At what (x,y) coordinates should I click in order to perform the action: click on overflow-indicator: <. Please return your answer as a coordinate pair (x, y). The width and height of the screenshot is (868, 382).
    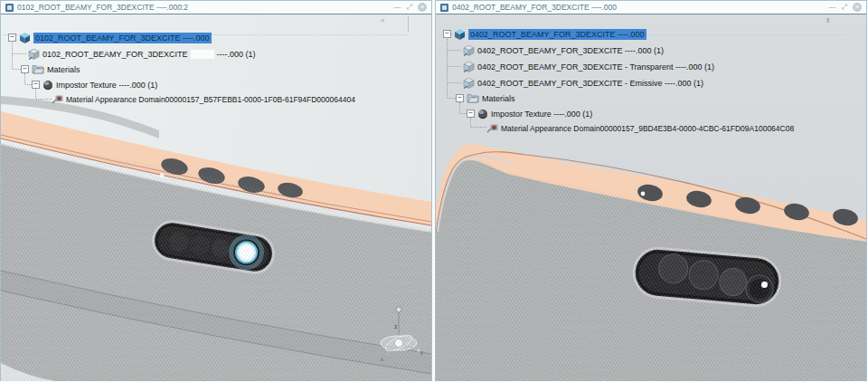
    Looking at the image, I should click on (383, 20).